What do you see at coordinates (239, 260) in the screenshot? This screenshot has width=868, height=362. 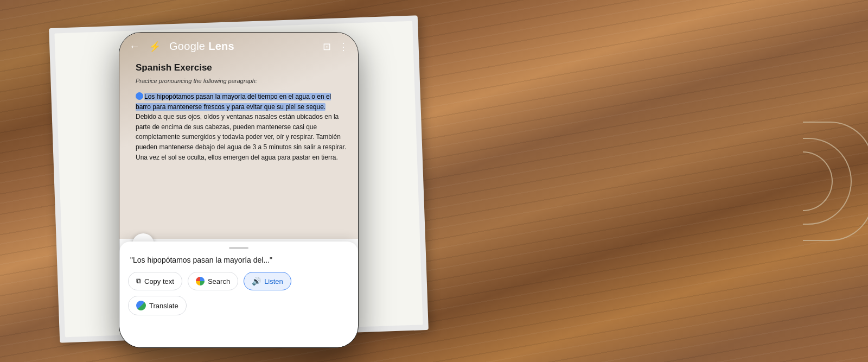 I see `extracted-text-preview: "Los hipopótamos pasan la mayoría del...…` at bounding box center [239, 260].